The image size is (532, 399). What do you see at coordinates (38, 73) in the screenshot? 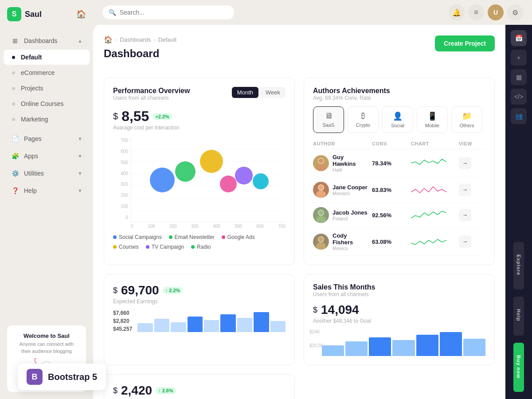
I see `sidebar-item-label: eCommerce` at bounding box center [38, 73].